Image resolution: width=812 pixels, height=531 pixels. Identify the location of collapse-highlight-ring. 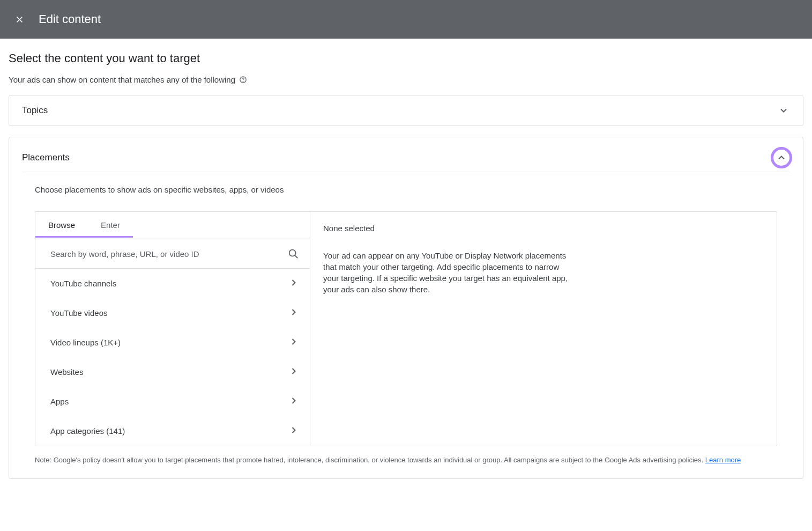
(781, 158).